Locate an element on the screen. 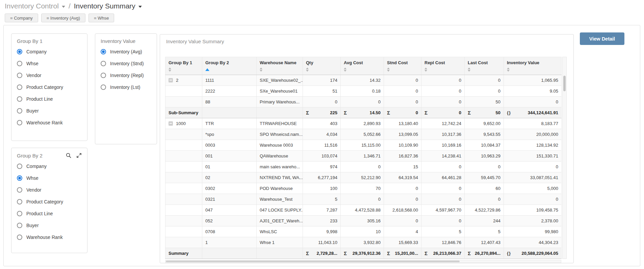 The image size is (644, 269). table-row: 047047 LOCKE SUPPLY...7,2874,472,528.882… is located at coordinates (363, 210).